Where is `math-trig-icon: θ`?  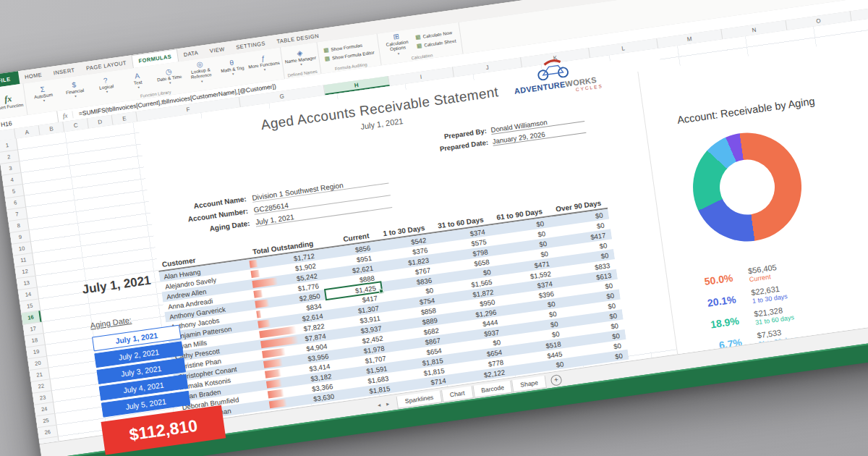 math-trig-icon: θ is located at coordinates (231, 62).